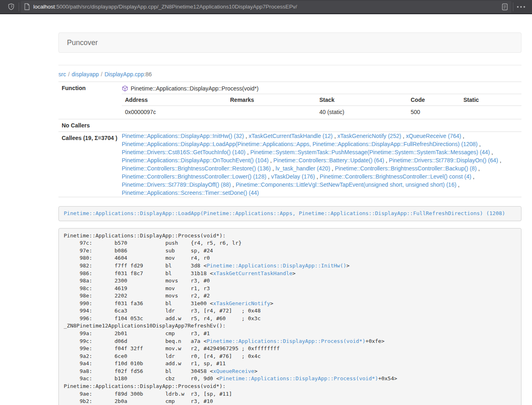 The width and height of the screenshot is (532, 405). Describe the element at coordinates (505, 7) in the screenshot. I see `reader-mode-icon` at that location.